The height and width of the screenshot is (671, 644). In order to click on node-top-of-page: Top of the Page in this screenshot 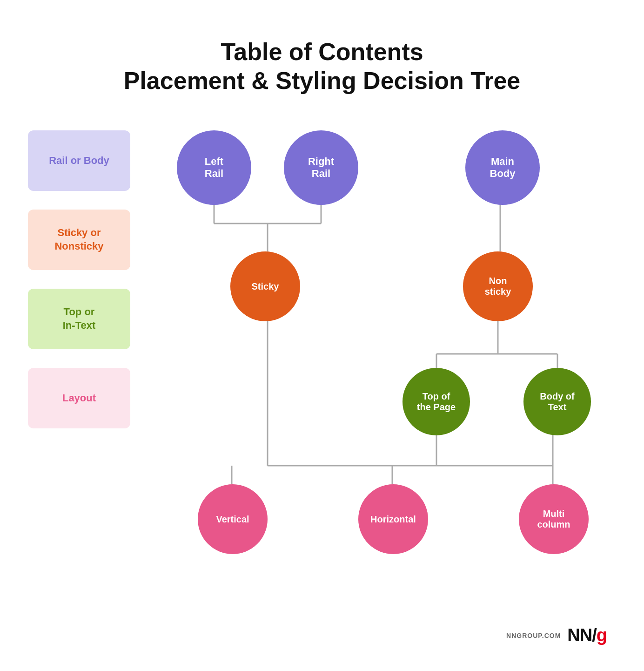, I will do `click(436, 401)`.